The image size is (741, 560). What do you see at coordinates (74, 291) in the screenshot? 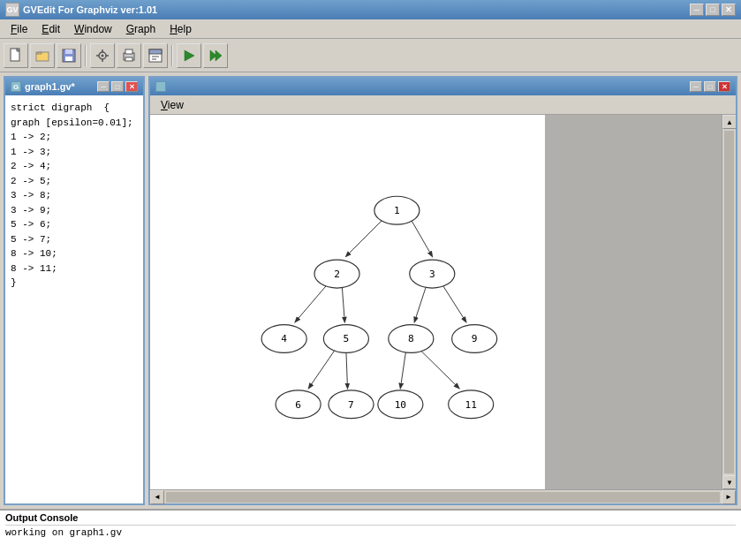
I see `editor-window: G graph1.gv* ─ □ ✕ strict digraph { grap…` at bounding box center [74, 291].